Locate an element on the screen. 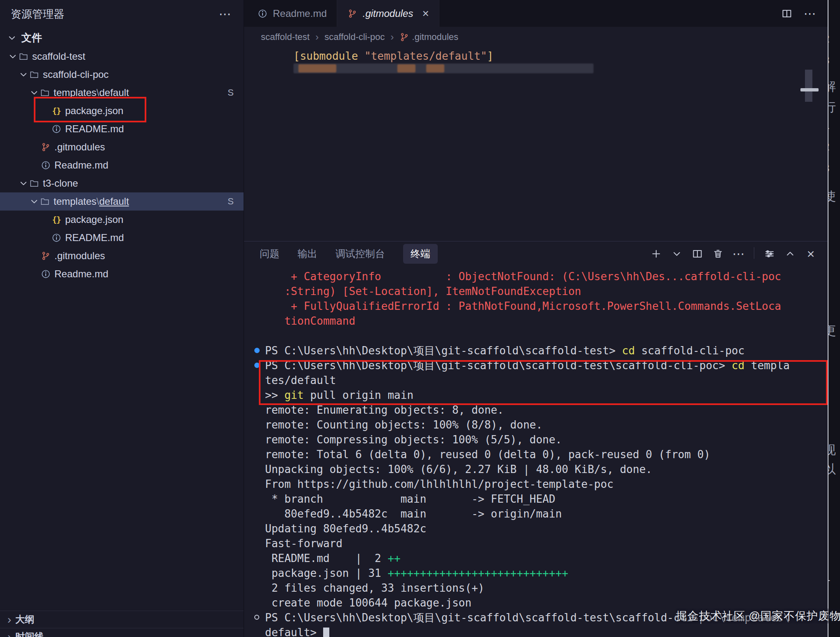 The width and height of the screenshot is (840, 637). split-editor-button is located at coordinates (787, 14).